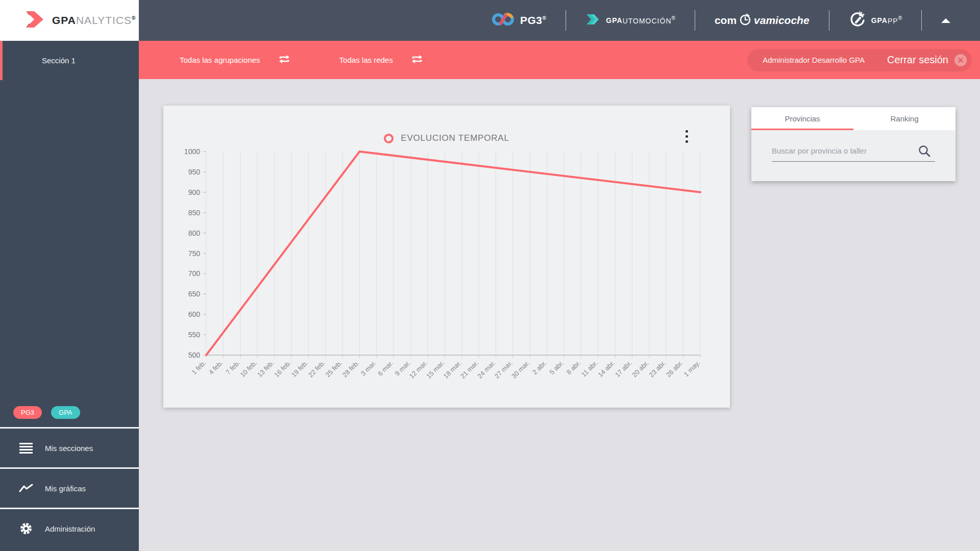 The width and height of the screenshot is (980, 551). Describe the element at coordinates (366, 60) in the screenshot. I see `filter-label: Todas las redes` at that location.